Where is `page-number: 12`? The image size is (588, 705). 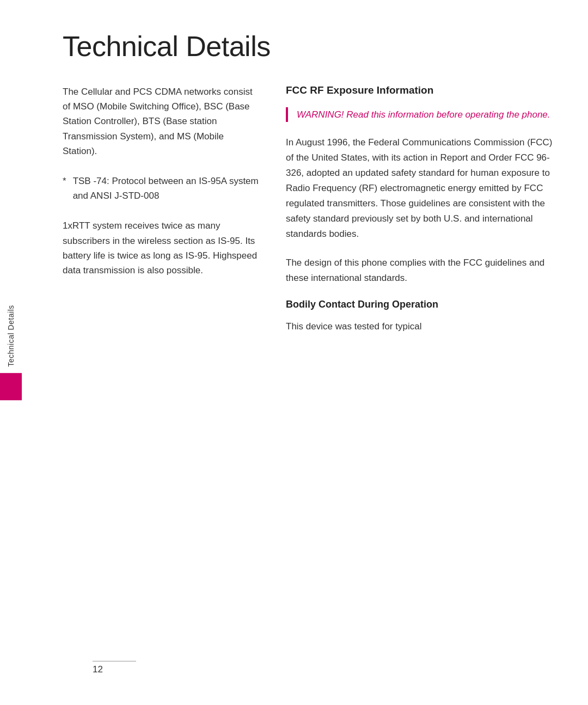
page-number: 12 is located at coordinates (98, 670).